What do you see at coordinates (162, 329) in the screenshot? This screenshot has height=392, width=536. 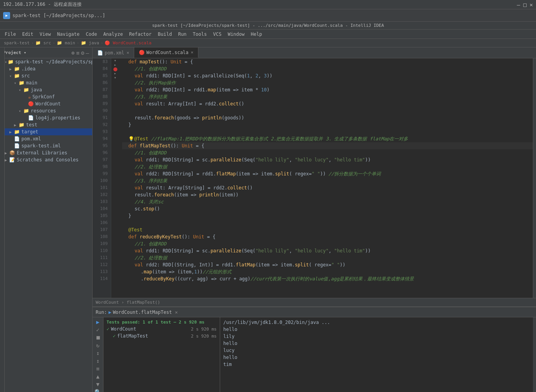 I see `run-tree-wordcount: ✓ WordCount 2 s 920 ms` at bounding box center [162, 329].